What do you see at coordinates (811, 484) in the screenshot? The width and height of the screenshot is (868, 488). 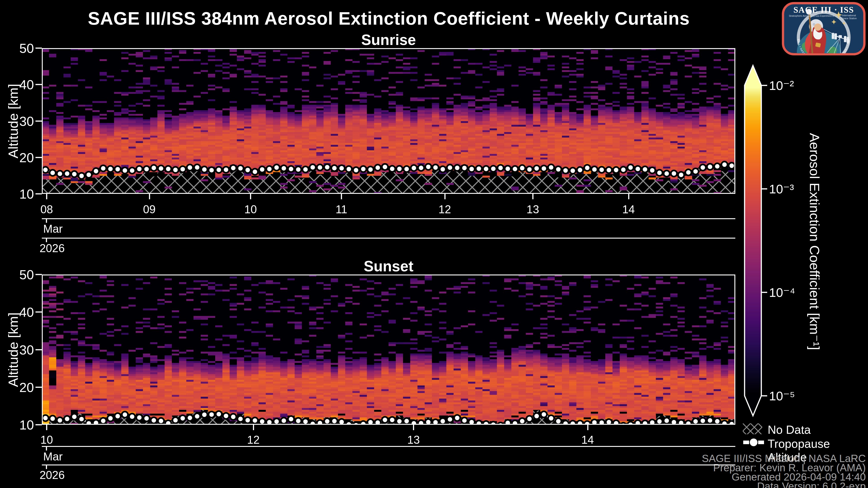 I see `credit-version: Data Version: 6.0.2-exp` at bounding box center [811, 484].